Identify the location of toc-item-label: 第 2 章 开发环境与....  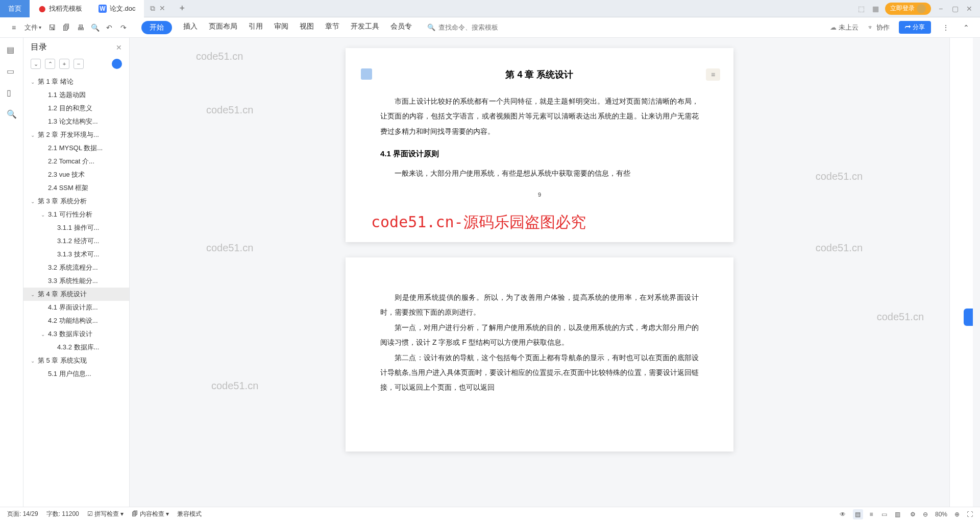
(68, 135).